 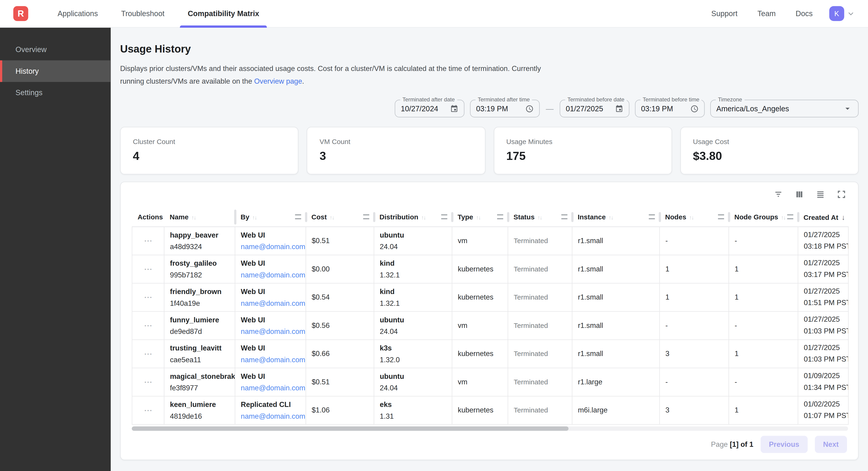 I want to click on horizontal-scrollbar-thumb, so click(x=350, y=428).